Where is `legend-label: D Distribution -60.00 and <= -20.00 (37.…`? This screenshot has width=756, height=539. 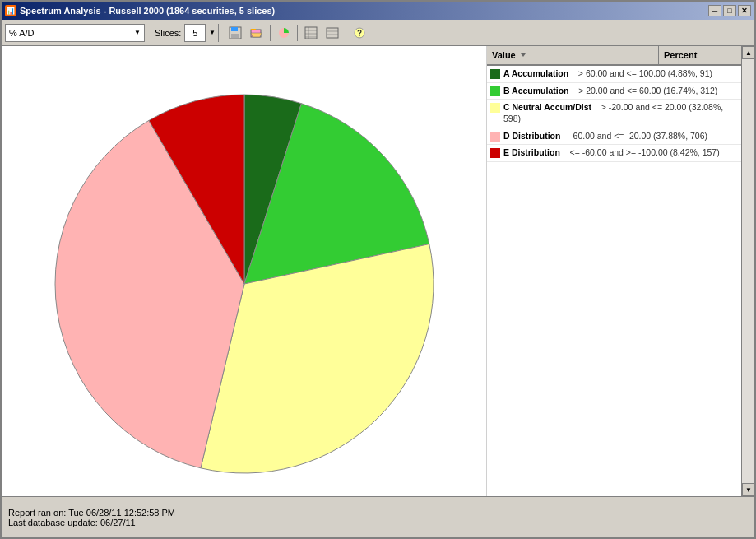 legend-label: D Distribution -60.00 and <= -20.00 (37.… is located at coordinates (620, 137).